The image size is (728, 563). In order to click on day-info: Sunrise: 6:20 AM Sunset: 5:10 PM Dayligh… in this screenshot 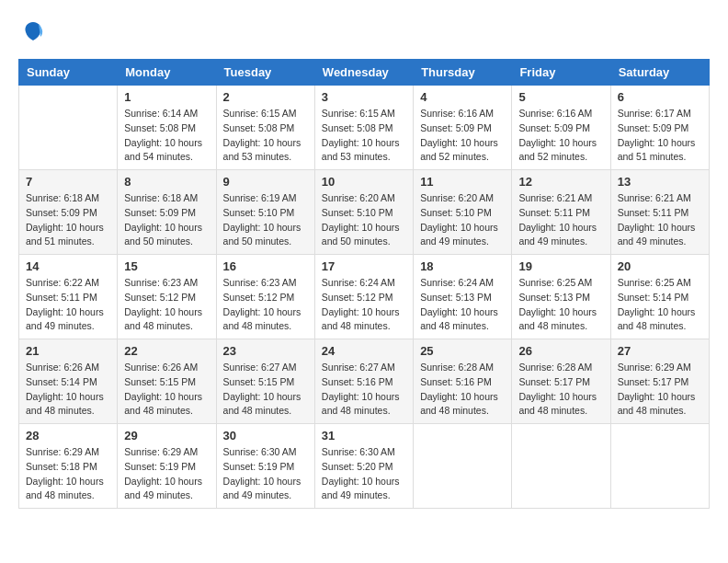, I will do `click(364, 221)`.